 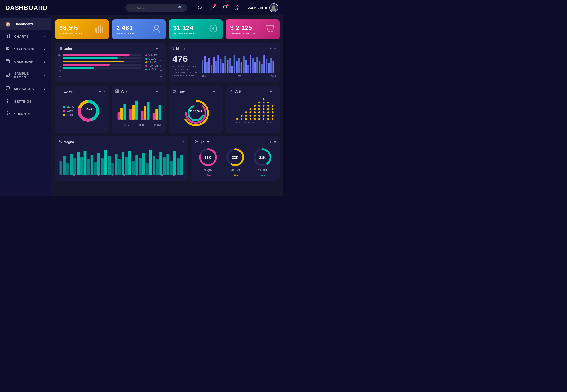 What do you see at coordinates (25, 89) in the screenshot?
I see `sidebar-item-messages: MESSAGES ∨` at bounding box center [25, 89].